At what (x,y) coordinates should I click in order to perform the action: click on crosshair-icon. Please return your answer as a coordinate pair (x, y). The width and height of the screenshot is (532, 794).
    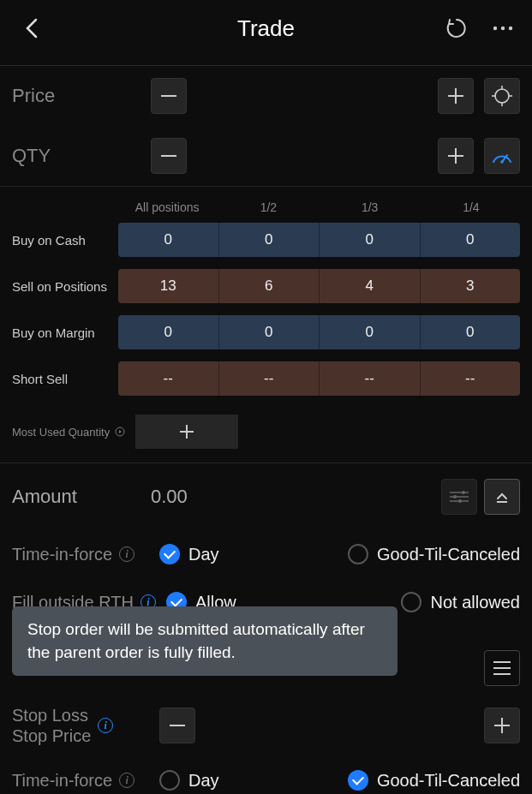
    Looking at the image, I should click on (502, 96).